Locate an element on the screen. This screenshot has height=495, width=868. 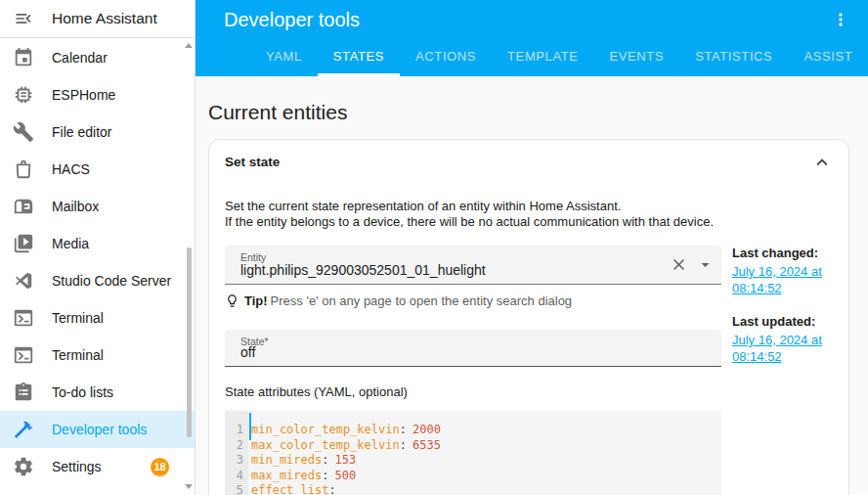
sidebar-item-label: File editor is located at coordinates (82, 132).